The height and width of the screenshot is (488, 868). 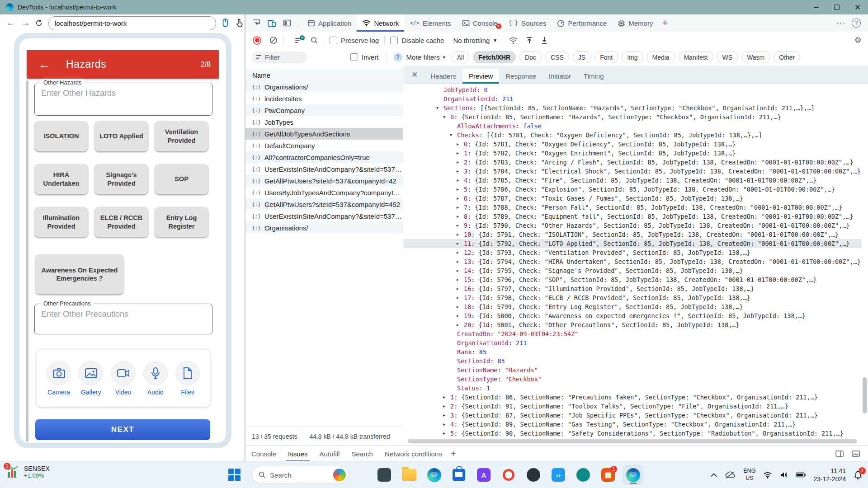 I want to click on json-line: ▸15: {Id: 5796, Check: "SOP", SectionId:…, so click(x=632, y=280).